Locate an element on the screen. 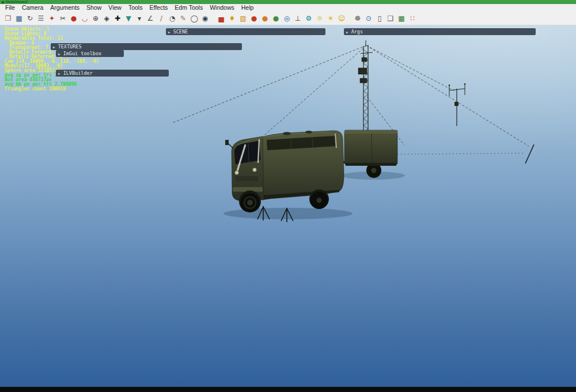 This screenshot has height=392, width=576. menu-show: Show is located at coordinates (94, 8).